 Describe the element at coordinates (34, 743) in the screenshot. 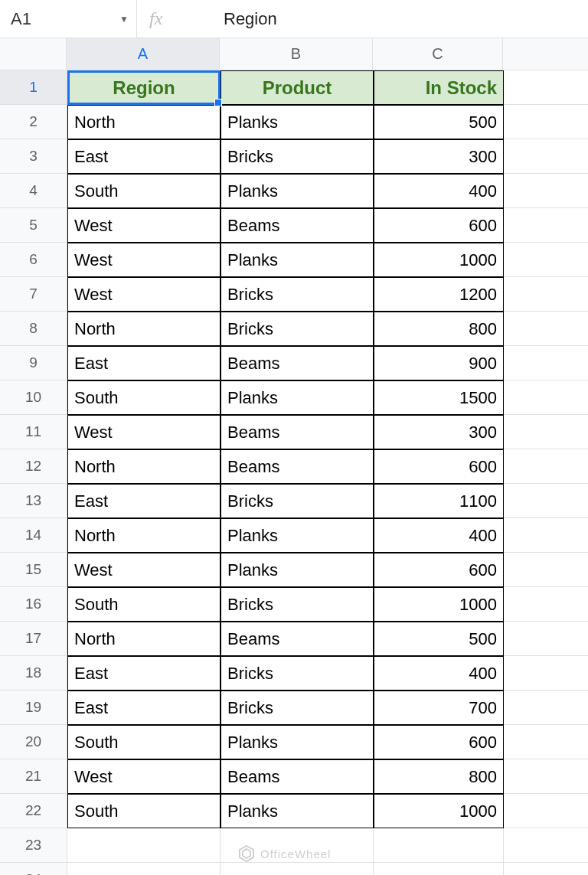

I see `row-header: 20` at that location.